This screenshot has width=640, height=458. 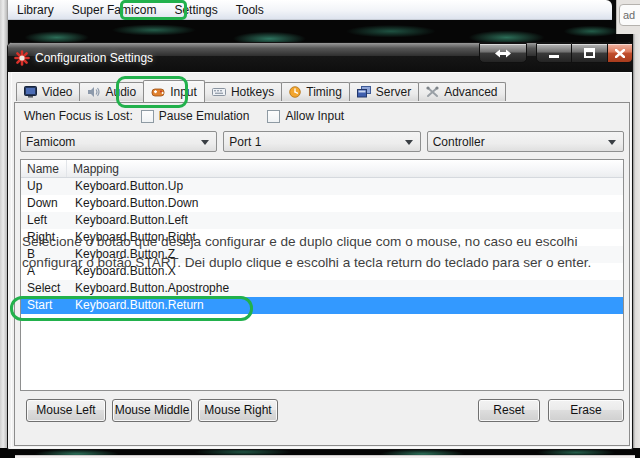 I want to click on row-name: Select, so click(x=44, y=288).